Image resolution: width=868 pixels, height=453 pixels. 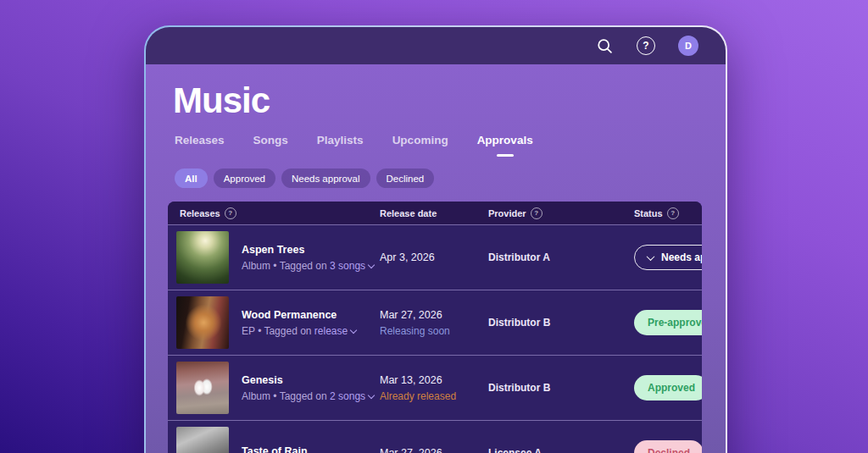 I want to click on column-header-status: Status ?, so click(x=668, y=213).